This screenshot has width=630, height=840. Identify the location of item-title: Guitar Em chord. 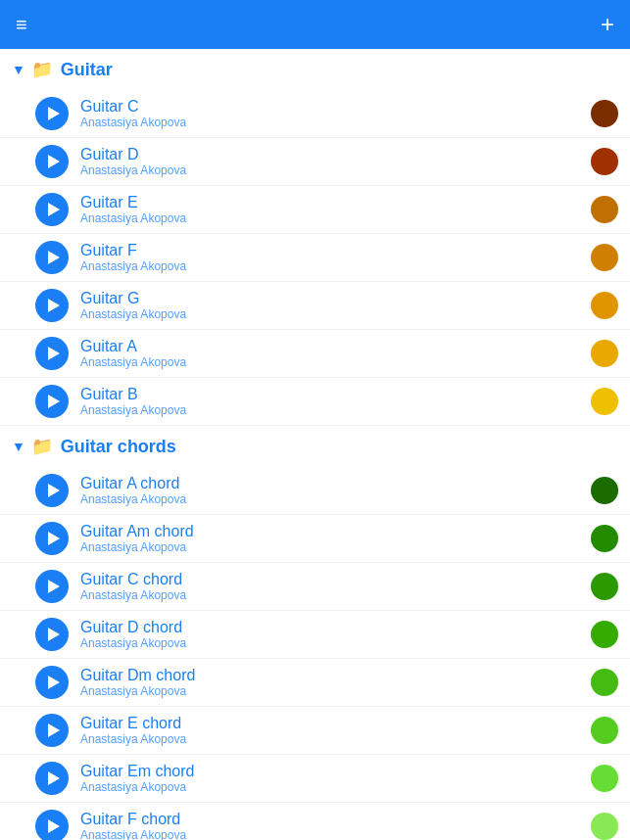
(335, 771).